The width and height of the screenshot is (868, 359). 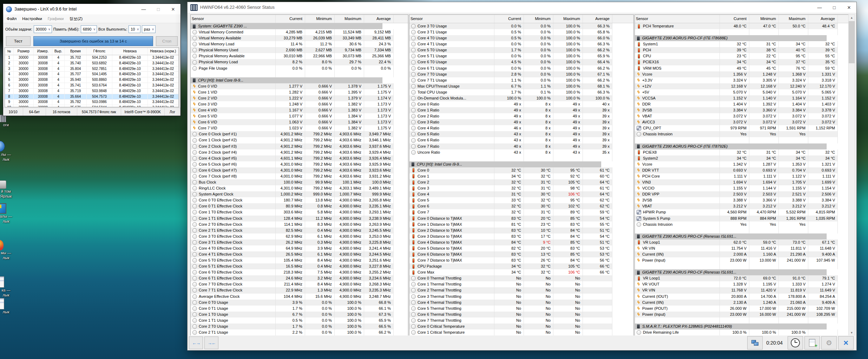 What do you see at coordinates (299, 140) in the screenshot?
I see `sensor-row: Core 1 Clock (perf #2)4,901.2 MHz799.2 M…` at bounding box center [299, 140].